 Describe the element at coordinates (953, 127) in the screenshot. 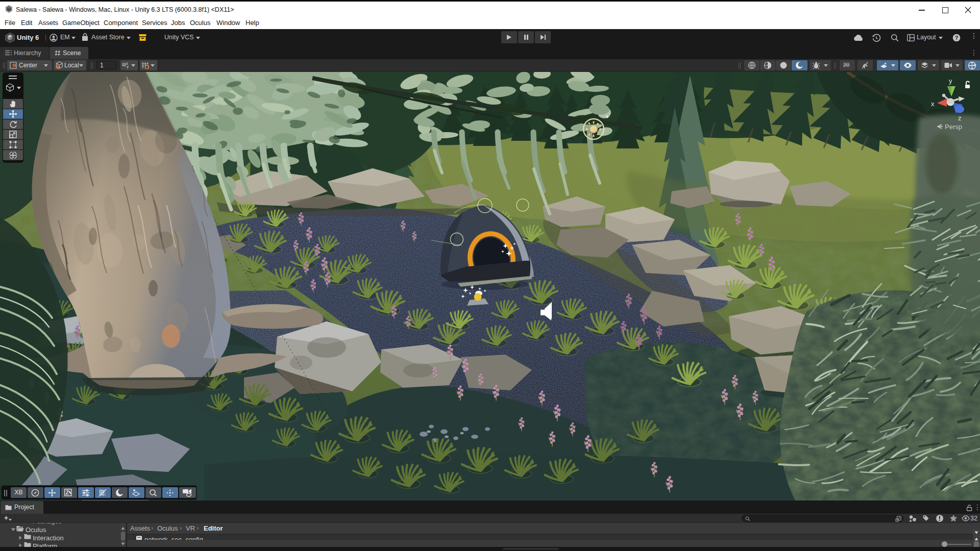

I see `svg-text: Persp` at that location.